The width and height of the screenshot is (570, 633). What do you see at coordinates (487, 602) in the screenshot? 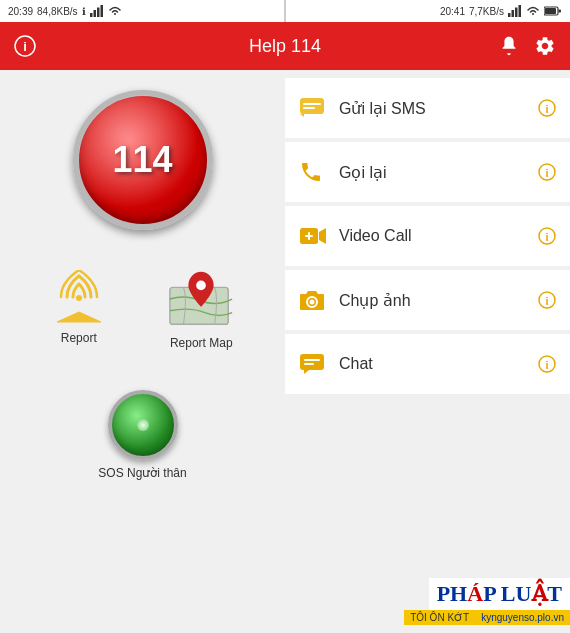
I see `watermark: PH Á P LU Ậ T TÔI ÔN KỚT kynguyenso.plo.…` at bounding box center [487, 602].